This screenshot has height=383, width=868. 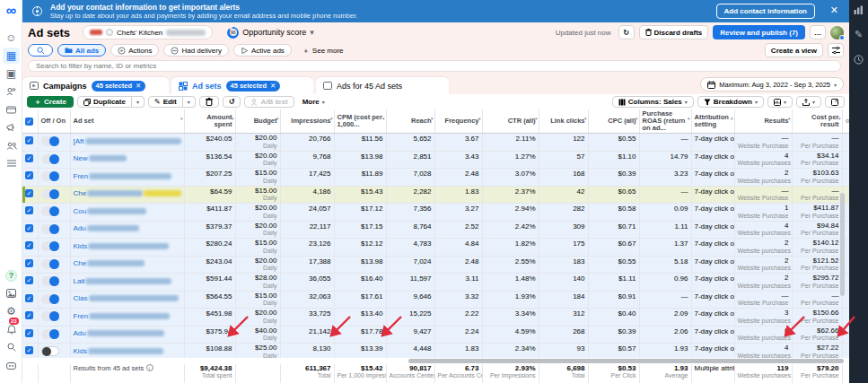 I want to click on account-settings-icon, so click(x=11, y=91).